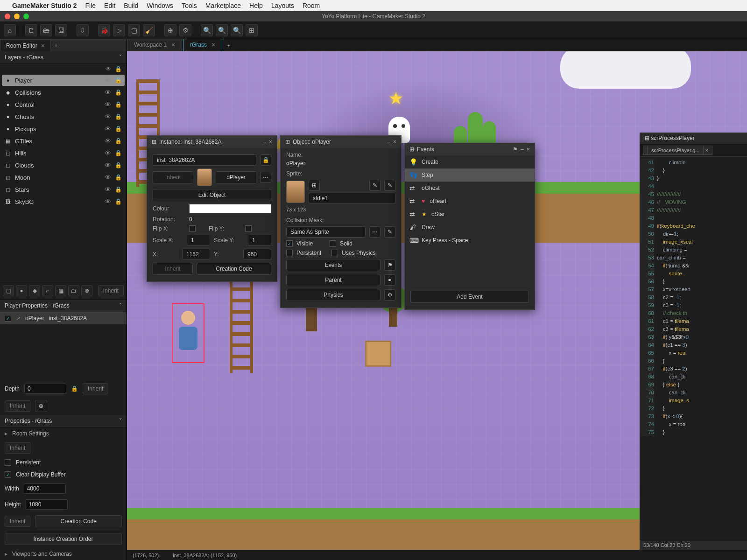  I want to click on pin-icon: –, so click(522, 149).